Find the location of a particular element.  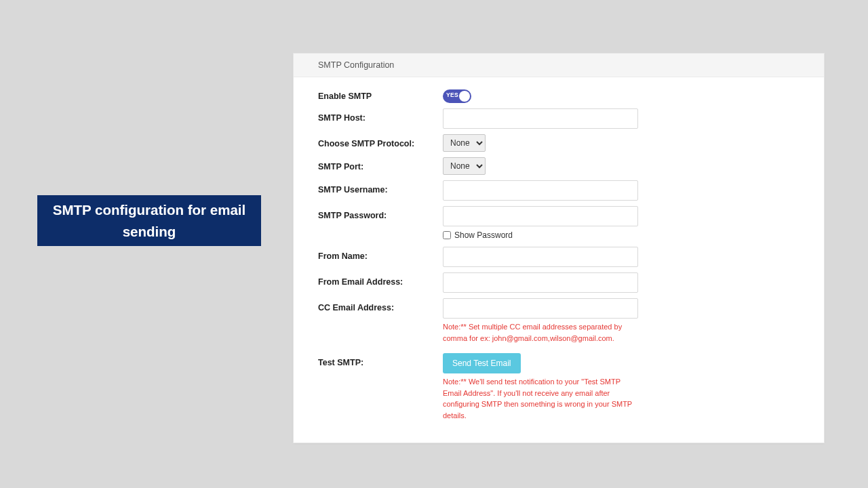

label-test-smtp: Test SMTP: is located at coordinates (380, 361).